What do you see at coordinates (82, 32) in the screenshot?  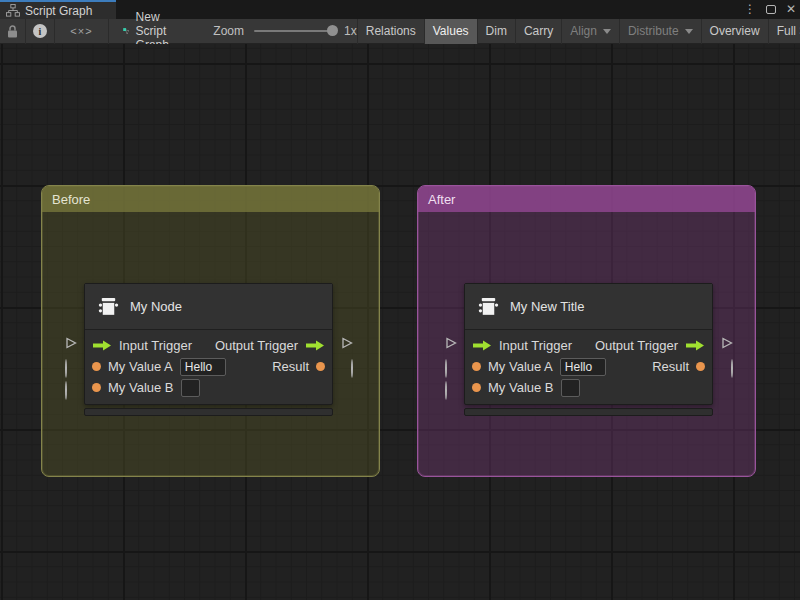 I see `edit-source-button: <×>` at bounding box center [82, 32].